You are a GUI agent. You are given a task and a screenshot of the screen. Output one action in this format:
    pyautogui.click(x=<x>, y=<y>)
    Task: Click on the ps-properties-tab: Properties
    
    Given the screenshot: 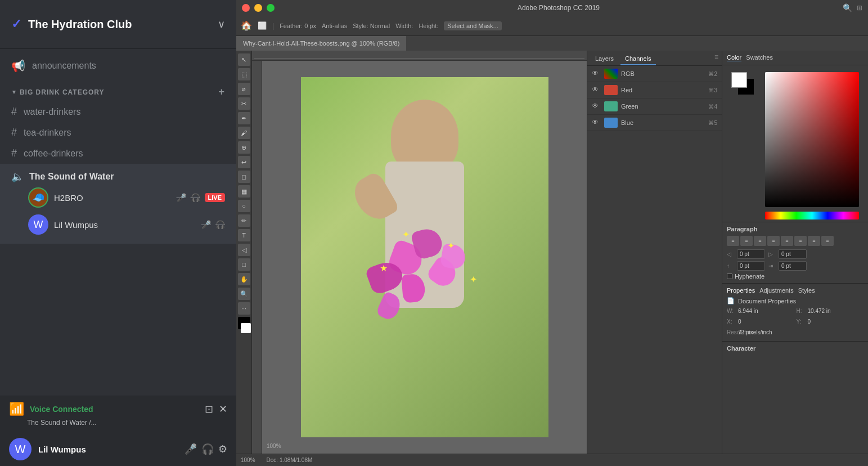 What is the action you would take?
    pyautogui.click(x=741, y=290)
    